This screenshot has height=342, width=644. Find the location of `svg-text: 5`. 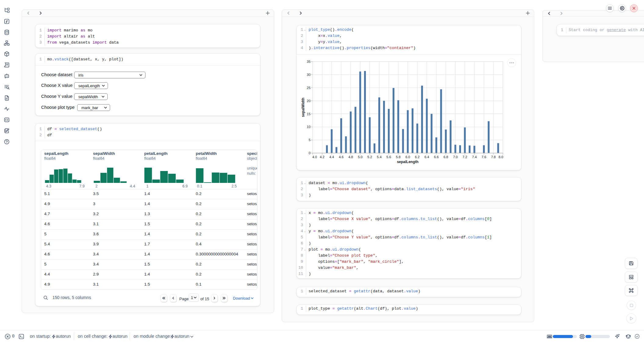

svg-text: 5 is located at coordinates (309, 140).